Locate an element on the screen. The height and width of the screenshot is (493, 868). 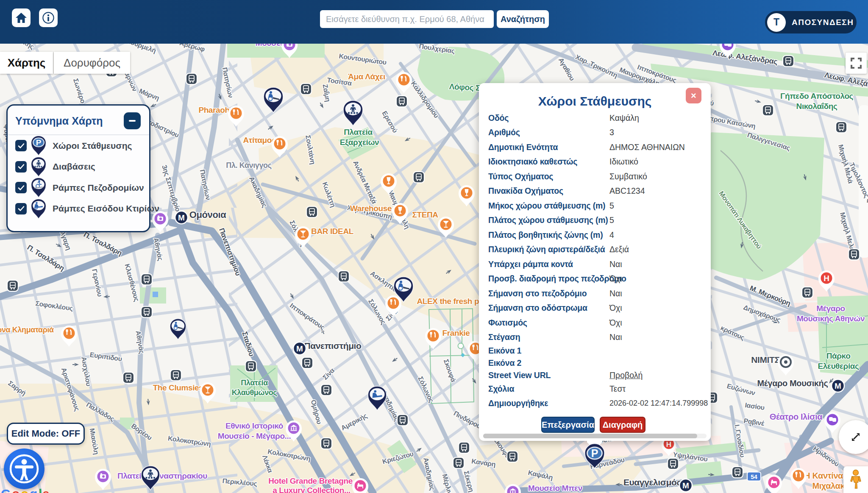
svg-text: P is located at coordinates (39, 142).